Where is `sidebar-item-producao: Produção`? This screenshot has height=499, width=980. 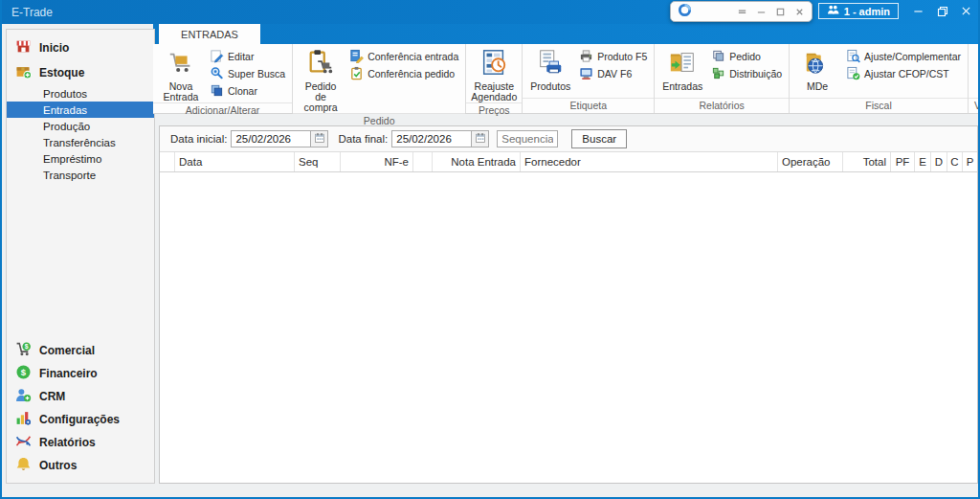
sidebar-item-producao: Produção is located at coordinates (80, 126).